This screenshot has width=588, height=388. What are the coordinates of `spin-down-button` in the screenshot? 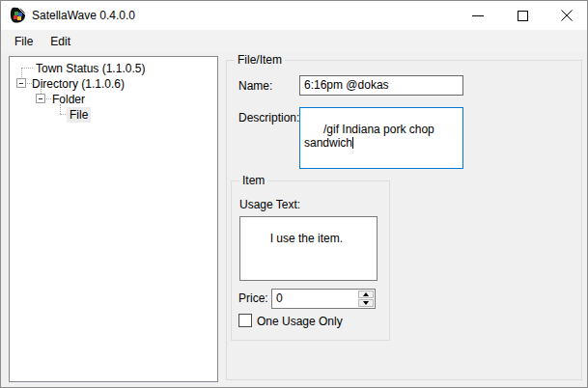 It's located at (366, 303).